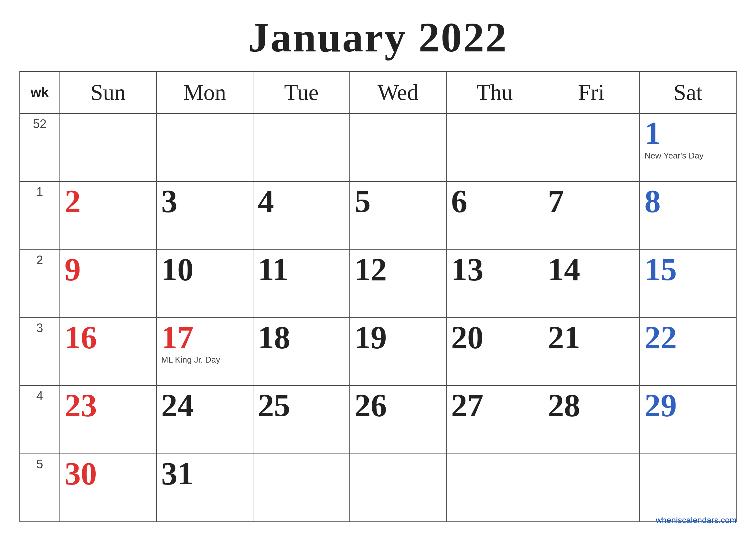 The image size is (756, 535). What do you see at coordinates (398, 201) in the screenshot?
I see `day-number: 5` at bounding box center [398, 201].